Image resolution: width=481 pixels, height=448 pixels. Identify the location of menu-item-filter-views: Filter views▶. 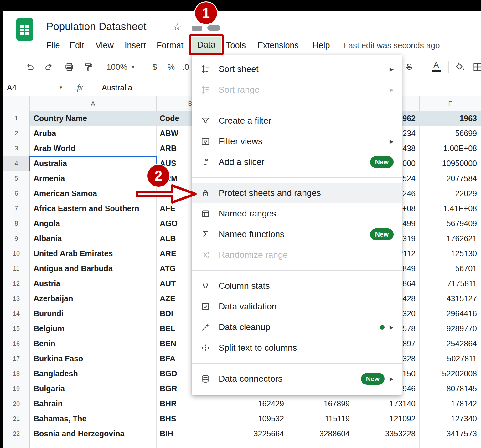
(297, 141).